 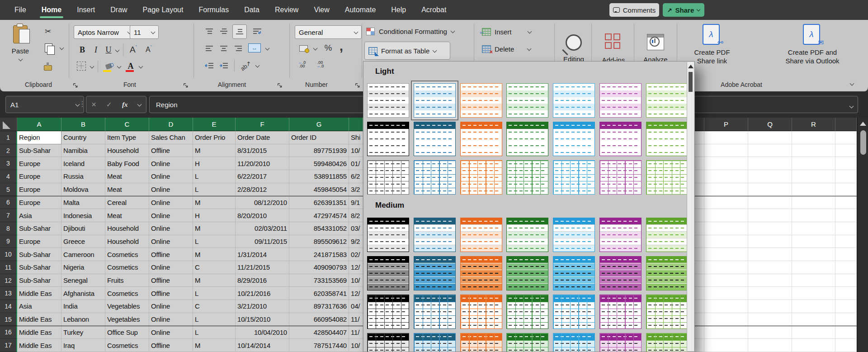 What do you see at coordinates (82, 104) in the screenshot?
I see `name-box-resize-dots: ⋮` at bounding box center [82, 104].